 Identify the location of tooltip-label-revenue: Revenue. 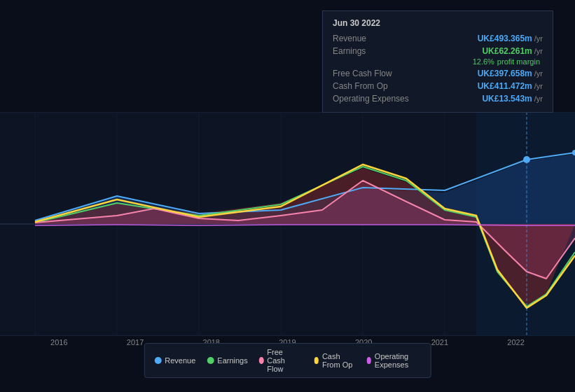
(349, 38).